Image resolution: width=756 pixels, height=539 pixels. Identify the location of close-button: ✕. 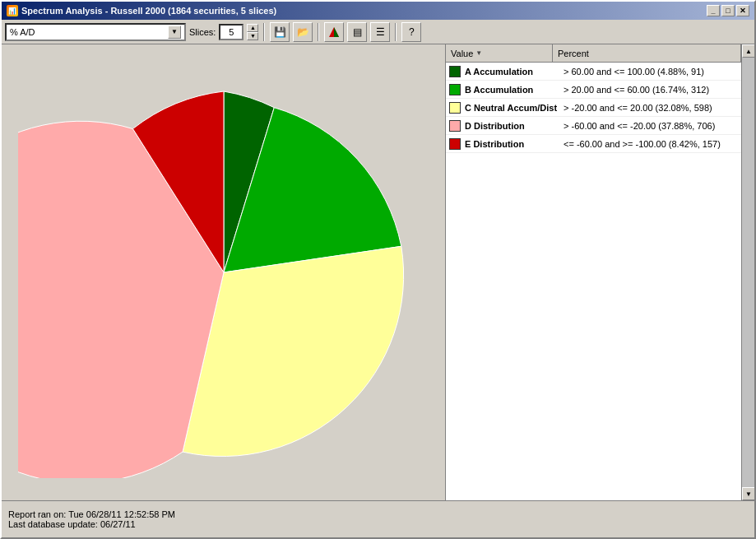
(743, 11).